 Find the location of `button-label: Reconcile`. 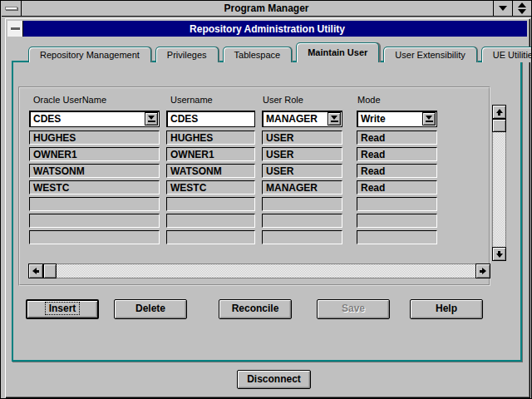

button-label: Reconcile is located at coordinates (256, 308).